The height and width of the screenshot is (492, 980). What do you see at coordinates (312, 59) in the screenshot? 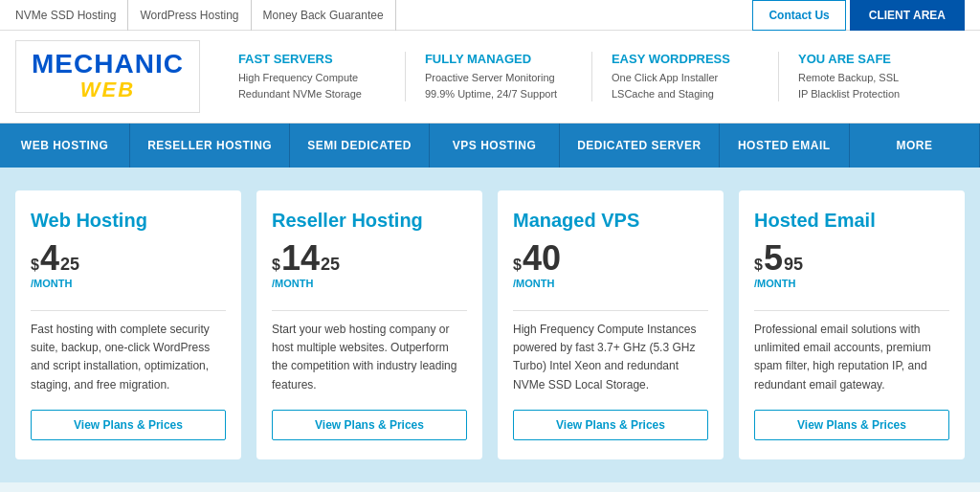
I see `feature-fast-servers-title: FAST SERVERS` at bounding box center [312, 59].